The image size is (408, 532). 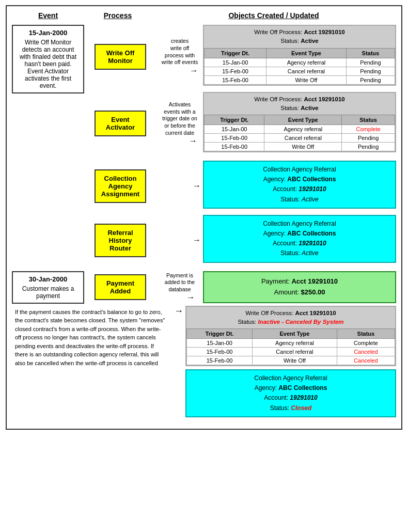 What do you see at coordinates (90, 338) in the screenshot?
I see `bottom-note: If the payment causes the contract's bal…` at bounding box center [90, 338].